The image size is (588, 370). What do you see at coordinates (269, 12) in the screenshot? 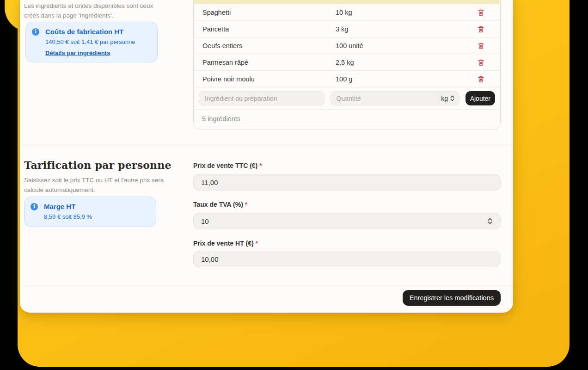
I see `ingredient-name: Spaghetti` at bounding box center [269, 12].